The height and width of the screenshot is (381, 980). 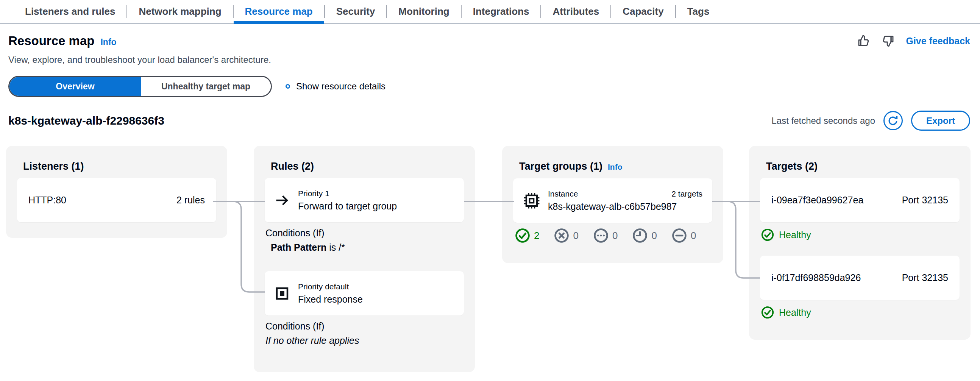 I want to click on condition-value: is /*, so click(x=336, y=247).